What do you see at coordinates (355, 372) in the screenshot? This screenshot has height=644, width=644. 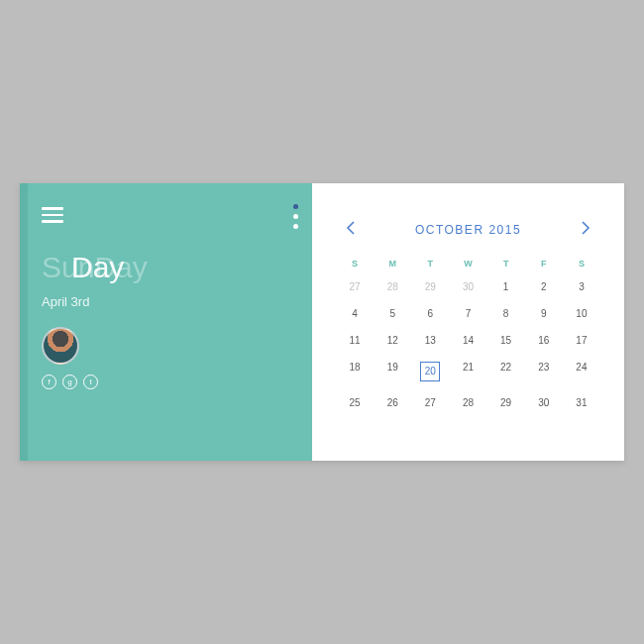 I see `calendar-day: 18` at bounding box center [355, 372].